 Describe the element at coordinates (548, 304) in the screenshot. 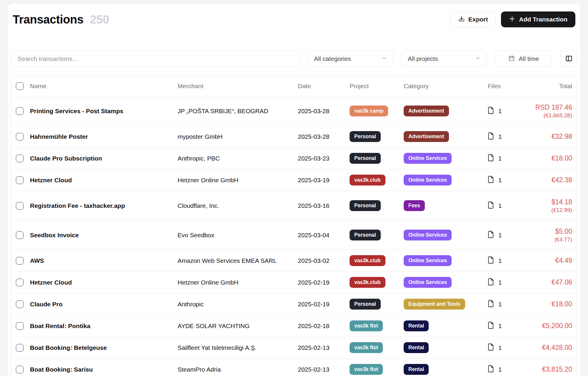

I see `row-total: €18.00` at that location.